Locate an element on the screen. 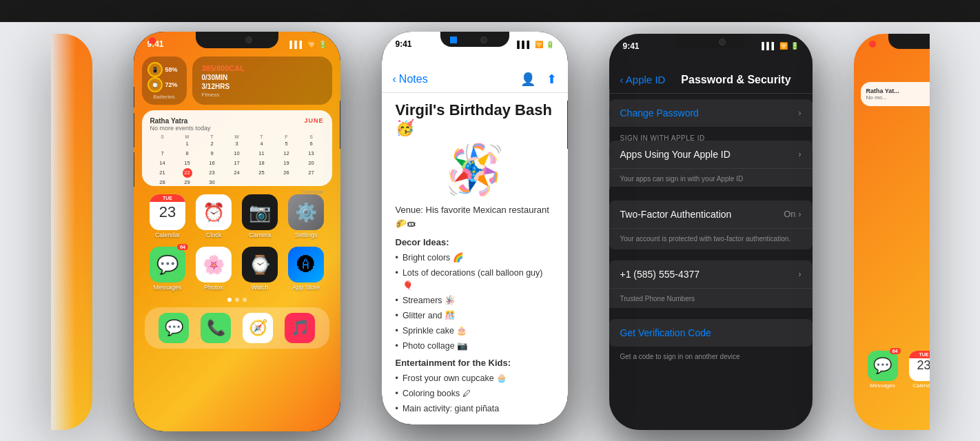 This screenshot has height=441, width=980. messages-app-label: Messages is located at coordinates (167, 287).